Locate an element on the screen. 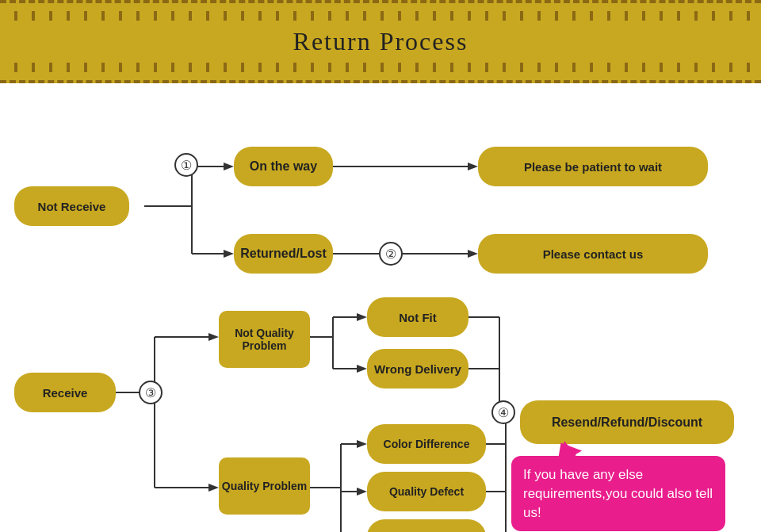  damage-box: Damage is located at coordinates (426, 526).